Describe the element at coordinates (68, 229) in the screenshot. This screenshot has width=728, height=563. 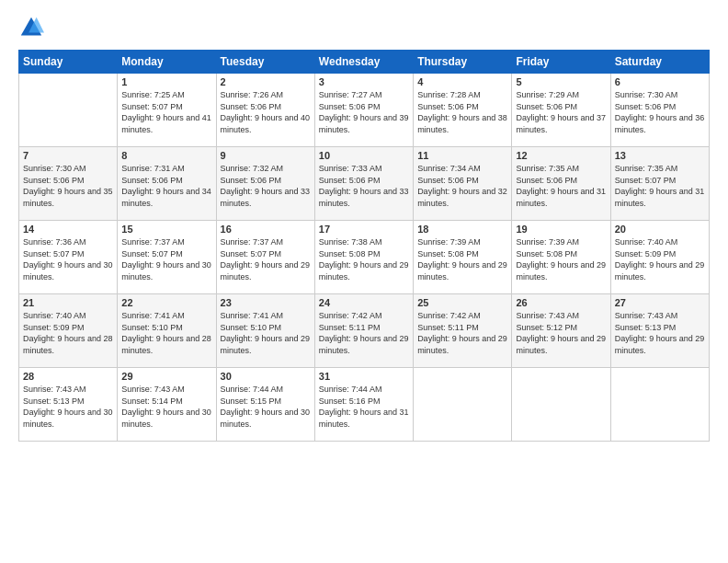
I see `day-number: 14` at that location.